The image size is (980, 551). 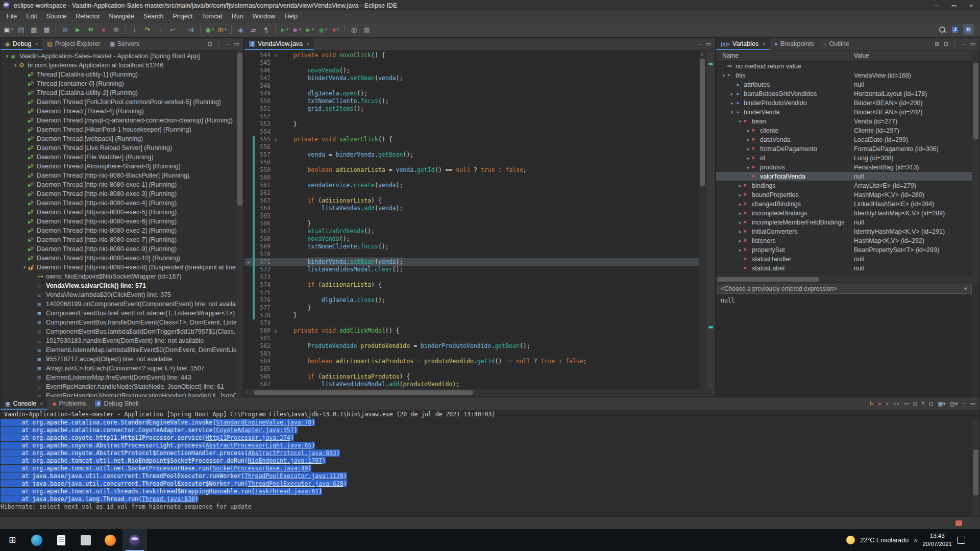 What do you see at coordinates (118, 304) in the screenshot?
I see `stack-frame: ≡1402068199.onComponentEvent(ComponentEv…` at bounding box center [118, 304].